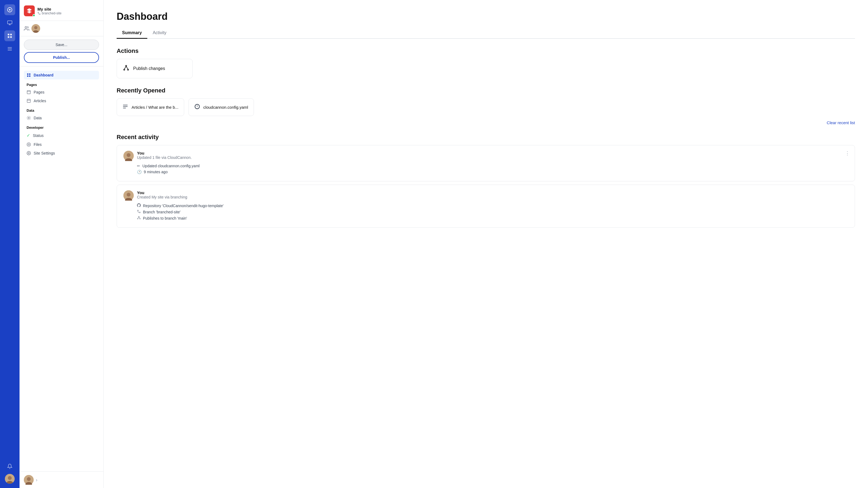 The height and width of the screenshot is (488, 868). What do you see at coordinates (61, 135) in the screenshot?
I see `sidebar-item-status: ✓ Status` at bounding box center [61, 135].